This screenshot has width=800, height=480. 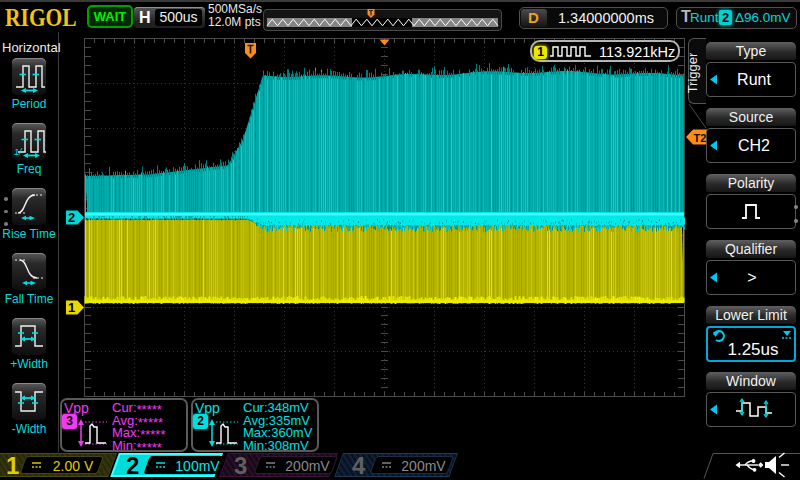 I want to click on svg-text: Runt, so click(x=754, y=80).